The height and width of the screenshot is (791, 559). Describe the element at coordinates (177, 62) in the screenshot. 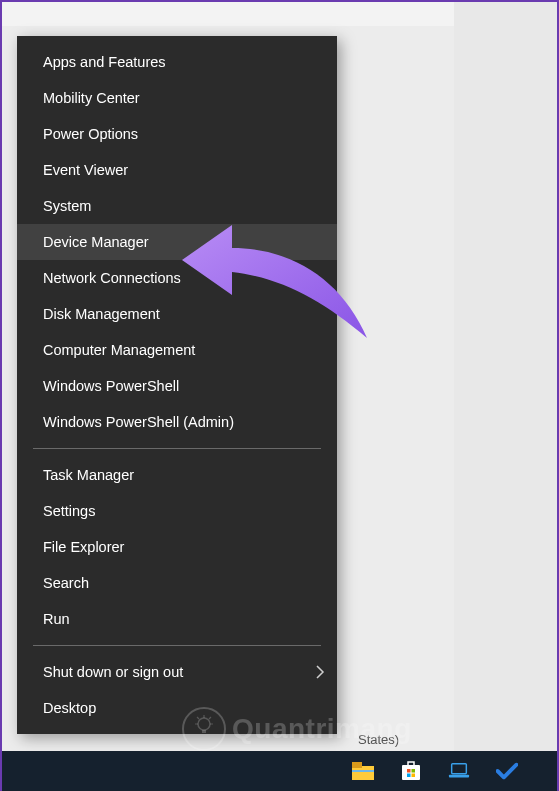

I see `menu-apps-and-features: Apps and Features` at that location.